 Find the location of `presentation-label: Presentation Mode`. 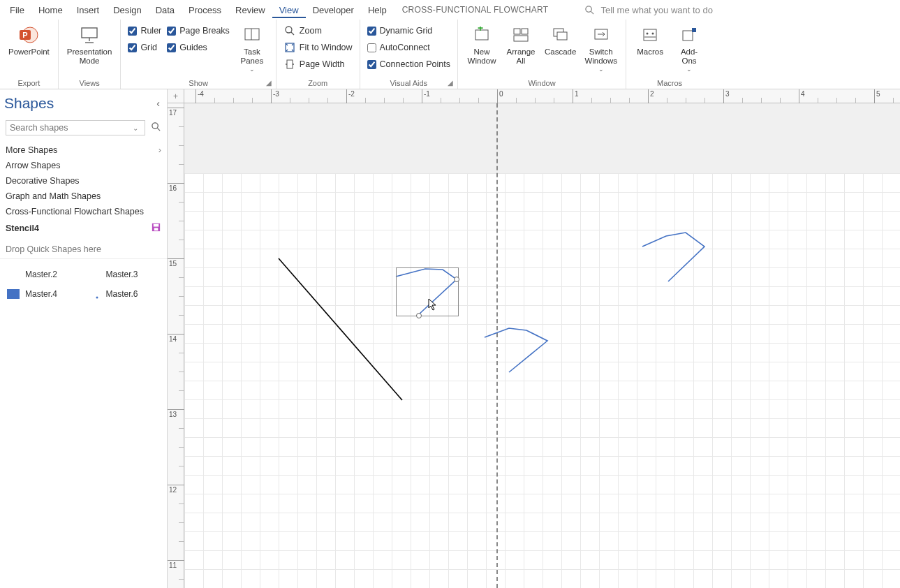

presentation-label: Presentation Mode is located at coordinates (89, 57).